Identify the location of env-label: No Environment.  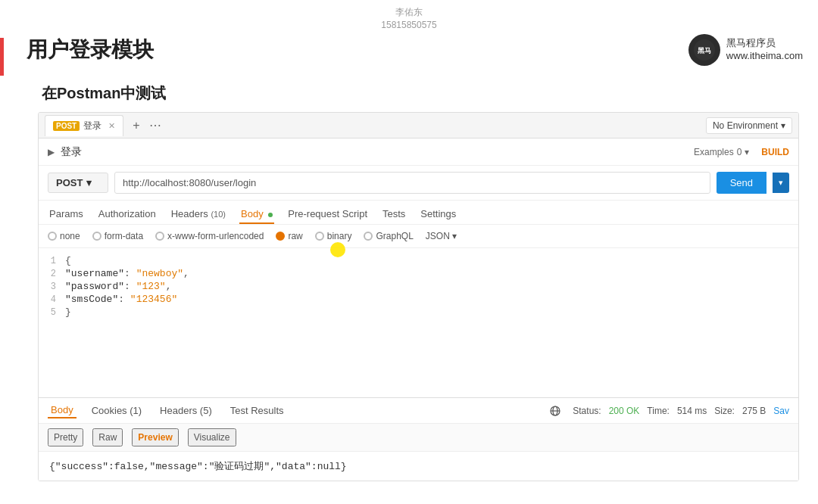
(745, 126).